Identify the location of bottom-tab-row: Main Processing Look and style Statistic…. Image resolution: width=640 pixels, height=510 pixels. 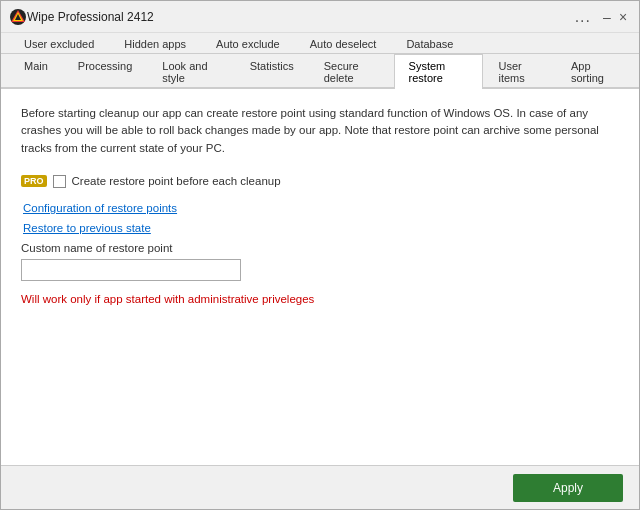
(320, 72).